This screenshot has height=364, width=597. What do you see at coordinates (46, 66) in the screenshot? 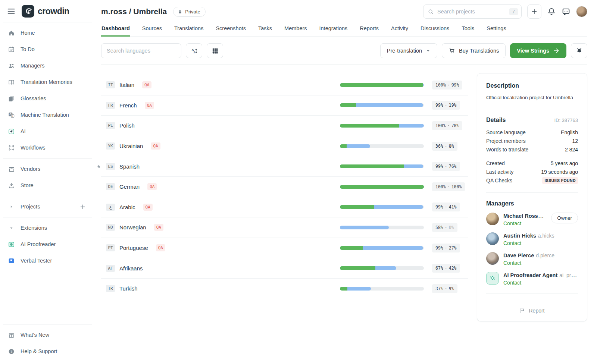
I see `sidebar-item-managers: Managers` at bounding box center [46, 66].